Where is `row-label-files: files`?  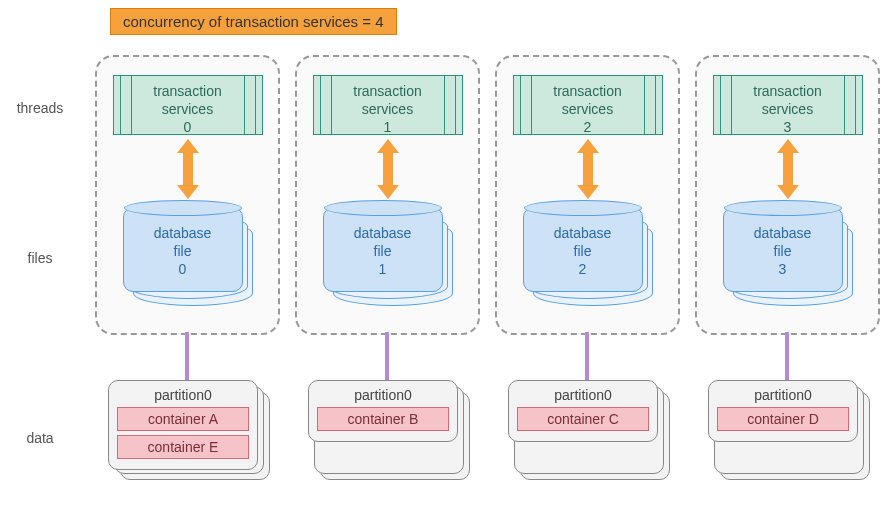 row-label-files: files is located at coordinates (40, 258).